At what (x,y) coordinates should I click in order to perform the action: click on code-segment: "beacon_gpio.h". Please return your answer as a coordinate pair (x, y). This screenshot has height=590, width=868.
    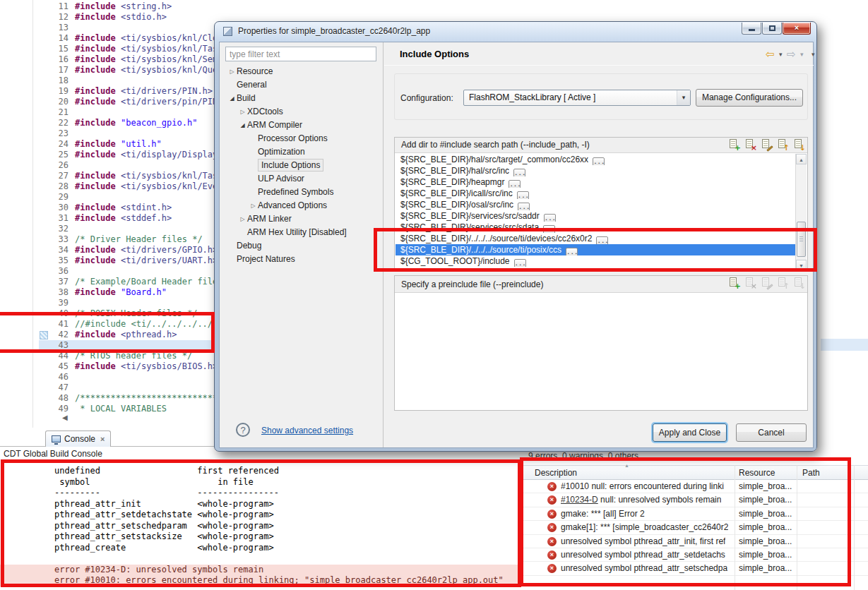
    Looking at the image, I should click on (157, 123).